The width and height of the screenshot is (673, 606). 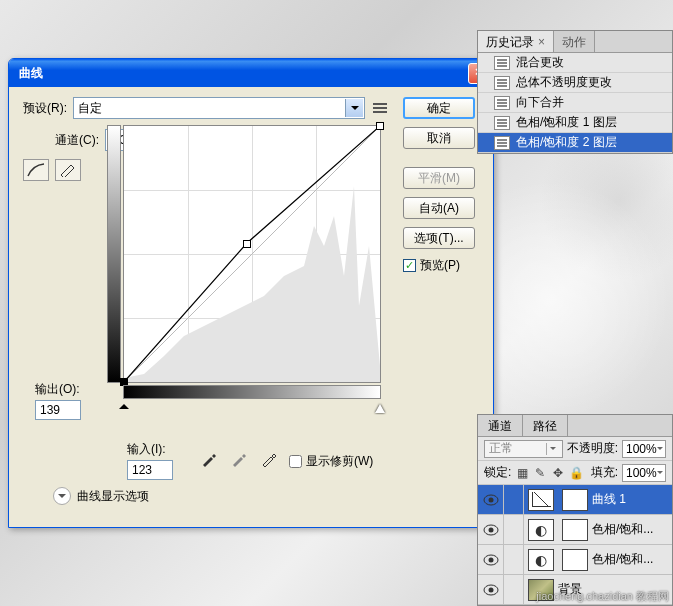 I want to click on dialog-title: 曲线, so click(x=244, y=74).